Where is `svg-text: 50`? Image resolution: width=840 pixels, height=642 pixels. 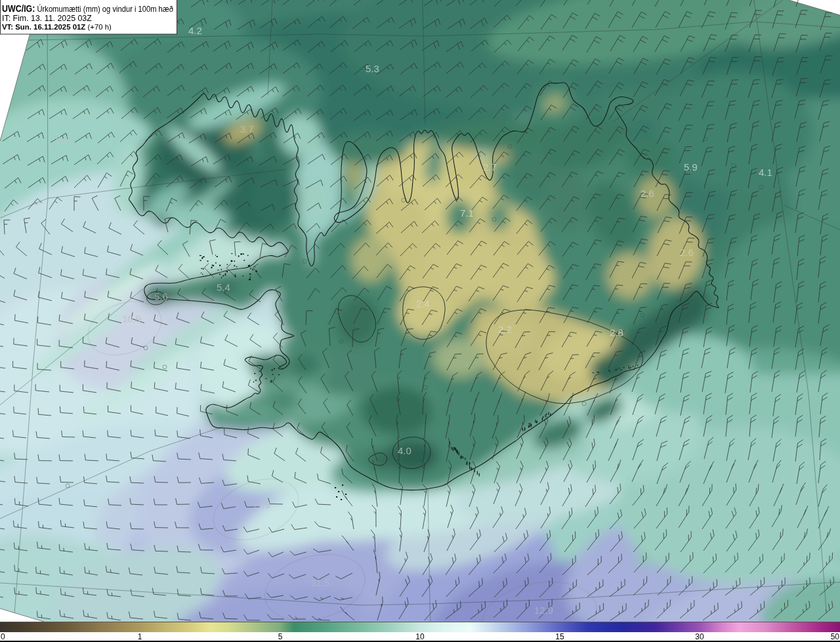 svg-text: 50 is located at coordinates (835, 637).